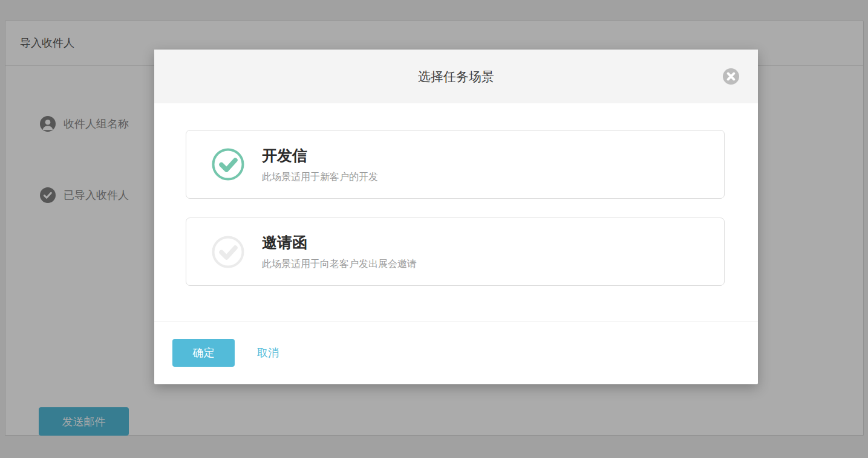 This screenshot has width=868, height=458. I want to click on option-description: 此场景适用于向老客户发出展会邀请, so click(339, 265).